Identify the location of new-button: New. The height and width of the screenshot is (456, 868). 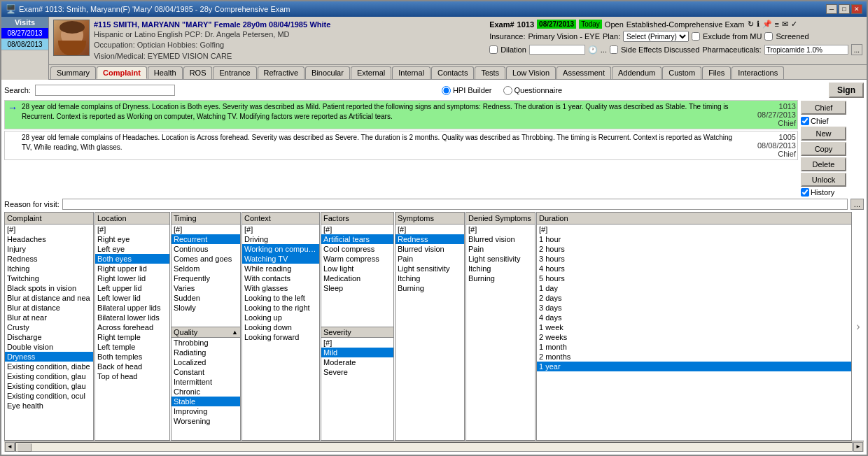
(823, 134).